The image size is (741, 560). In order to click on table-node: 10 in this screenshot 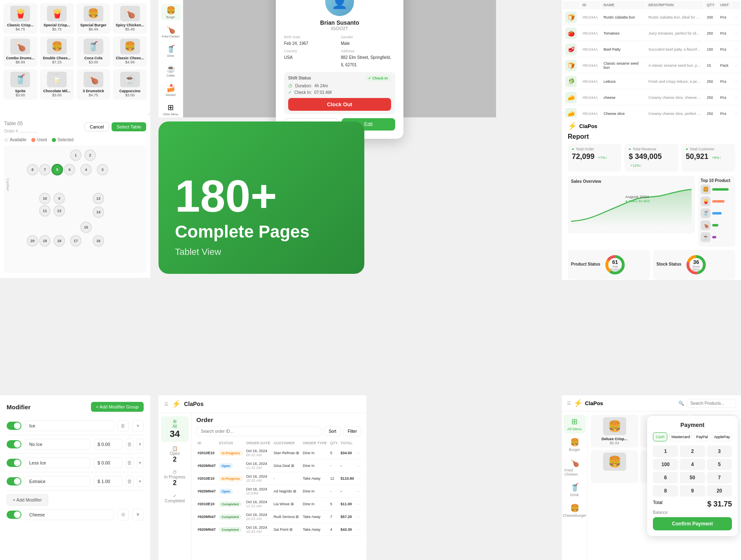, I will do `click(45, 198)`.